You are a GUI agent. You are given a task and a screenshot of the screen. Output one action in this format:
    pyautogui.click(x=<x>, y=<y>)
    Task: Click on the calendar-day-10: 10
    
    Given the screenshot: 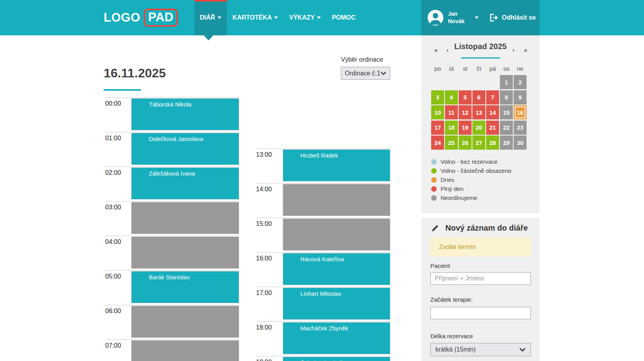 What is the action you would take?
    pyautogui.click(x=437, y=112)
    